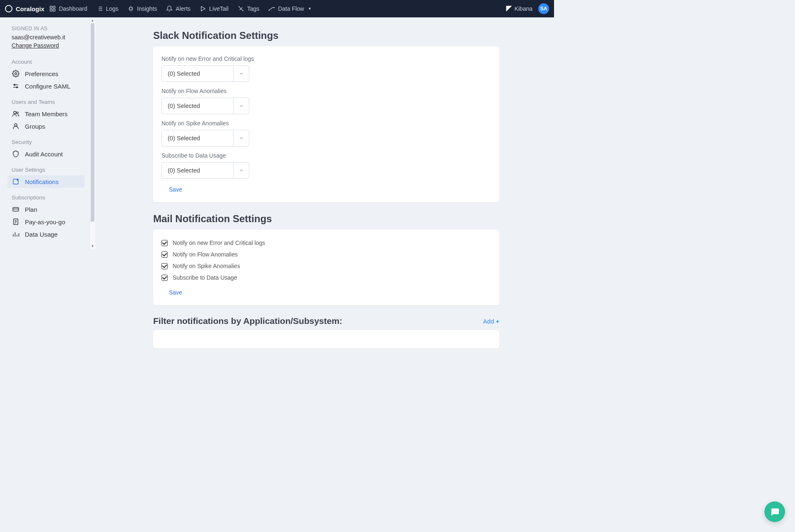 Image resolution: width=795 pixels, height=532 pixels. I want to click on bug-icon, so click(131, 9).